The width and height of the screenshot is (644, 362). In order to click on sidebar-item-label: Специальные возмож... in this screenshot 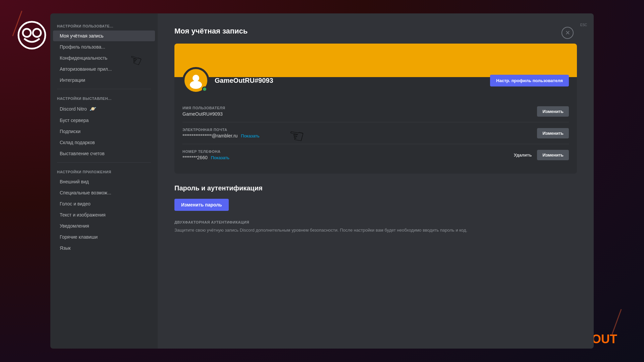, I will do `click(86, 193)`.